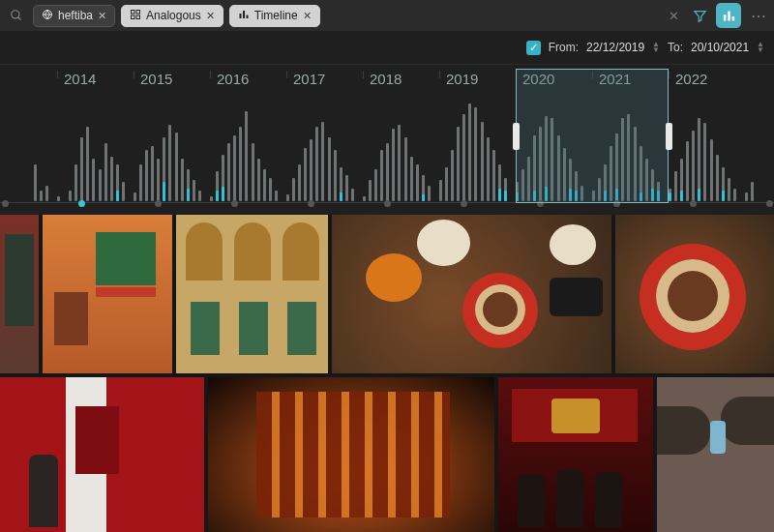 Image resolution: width=774 pixels, height=532 pixels. Describe the element at coordinates (232, 79) in the screenshot. I see `year-label: 2016` at that location.